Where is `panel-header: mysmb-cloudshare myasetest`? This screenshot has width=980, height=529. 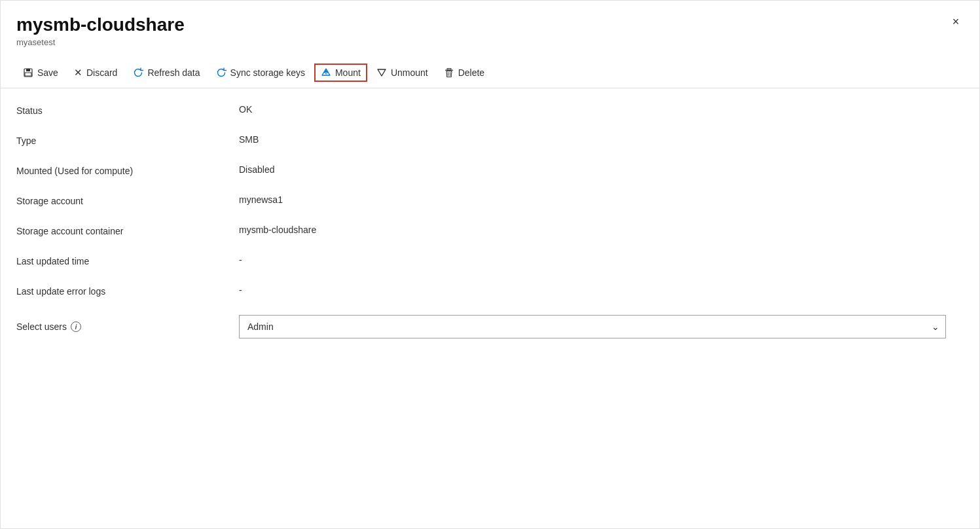
panel-header: mysmb-cloudshare myasetest is located at coordinates (490, 24).